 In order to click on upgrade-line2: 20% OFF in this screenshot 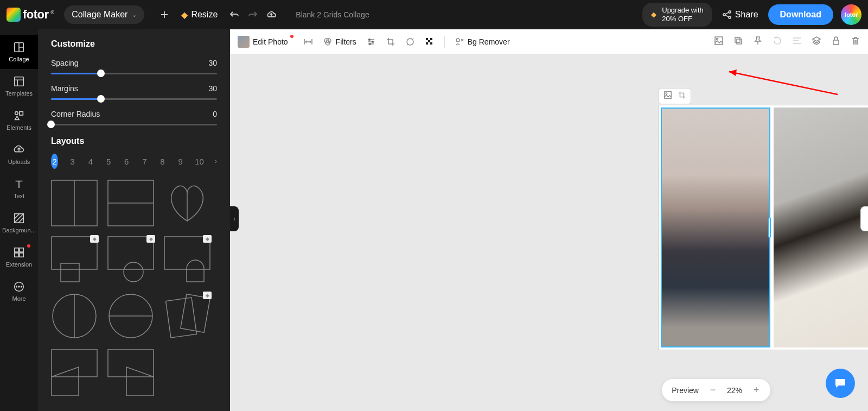, I will do `click(682, 19)`.